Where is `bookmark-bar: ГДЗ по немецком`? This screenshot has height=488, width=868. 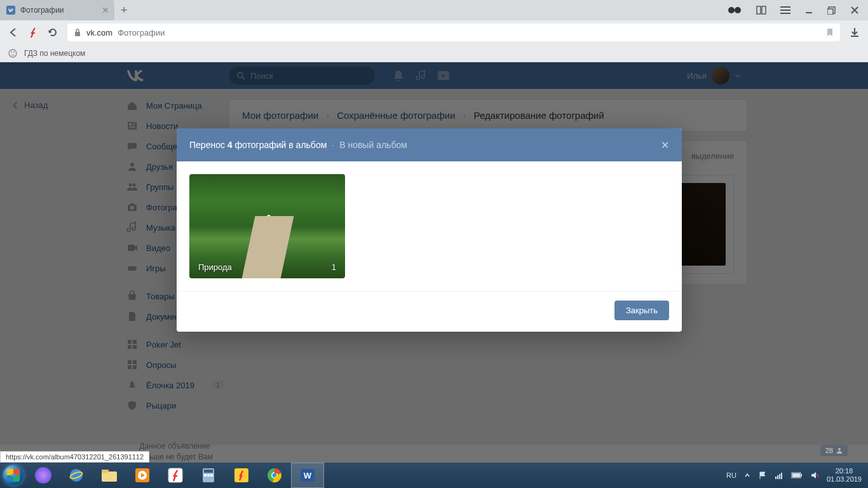
bookmark-bar: ГДЗ по немецком is located at coordinates (434, 53).